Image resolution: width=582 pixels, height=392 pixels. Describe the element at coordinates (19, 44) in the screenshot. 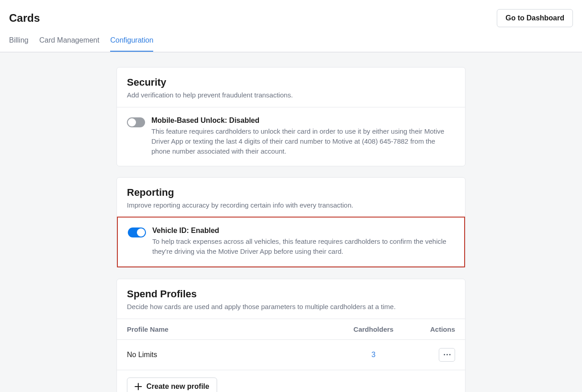

I see `tab-billing: Billing` at that location.